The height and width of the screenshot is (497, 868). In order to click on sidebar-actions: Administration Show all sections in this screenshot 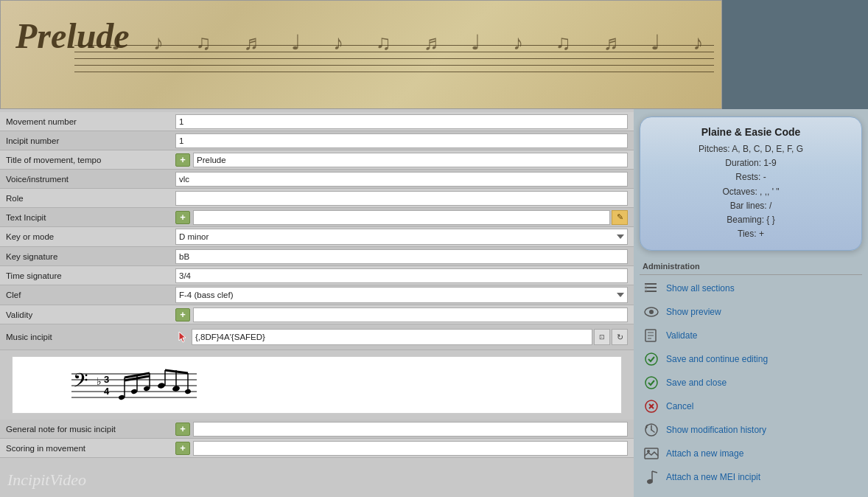, I will do `click(751, 375)`.